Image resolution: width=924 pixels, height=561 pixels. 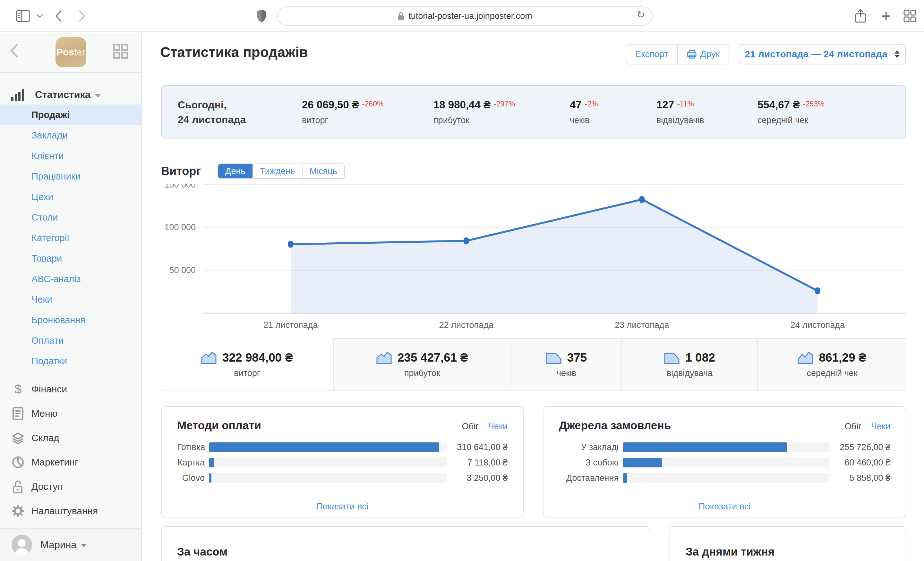 I want to click on sidebar-item-locations: Заклади, so click(x=70, y=135).